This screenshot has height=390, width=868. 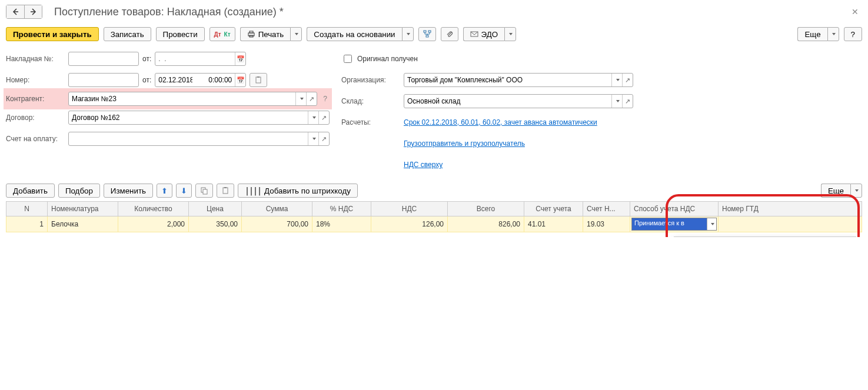 I want to click on edo-dropdown, so click(x=510, y=34).